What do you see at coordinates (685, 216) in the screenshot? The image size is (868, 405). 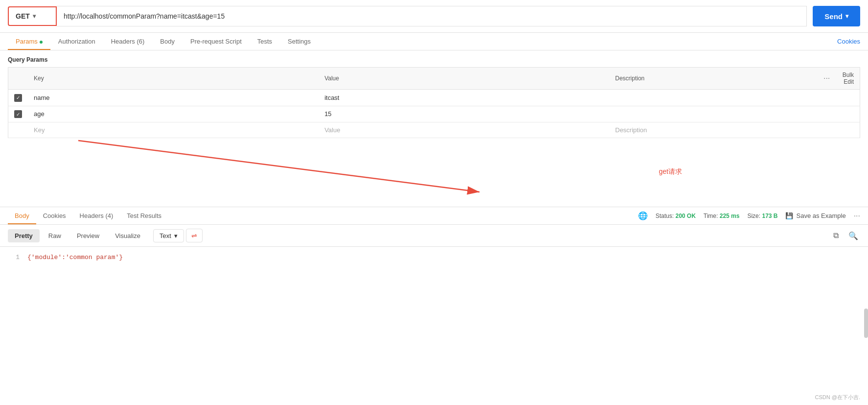 I see `status-value: 200 OK` at bounding box center [685, 216].